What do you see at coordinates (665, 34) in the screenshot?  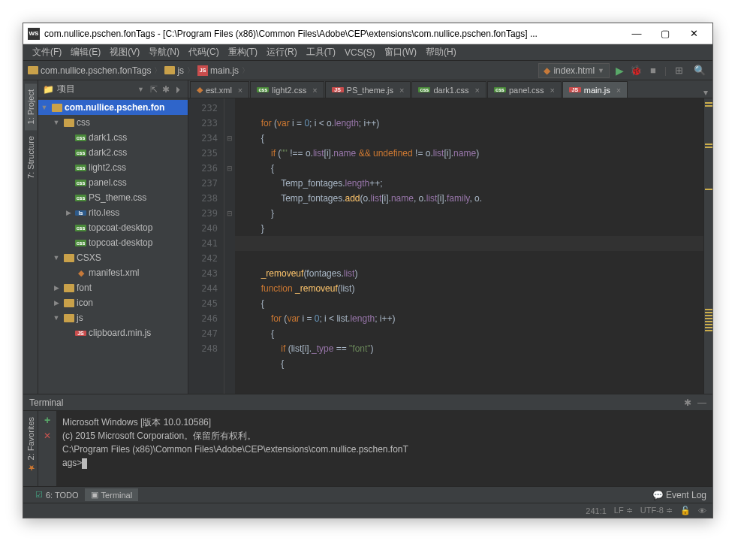 I see `maximize-button: ▢` at bounding box center [665, 34].